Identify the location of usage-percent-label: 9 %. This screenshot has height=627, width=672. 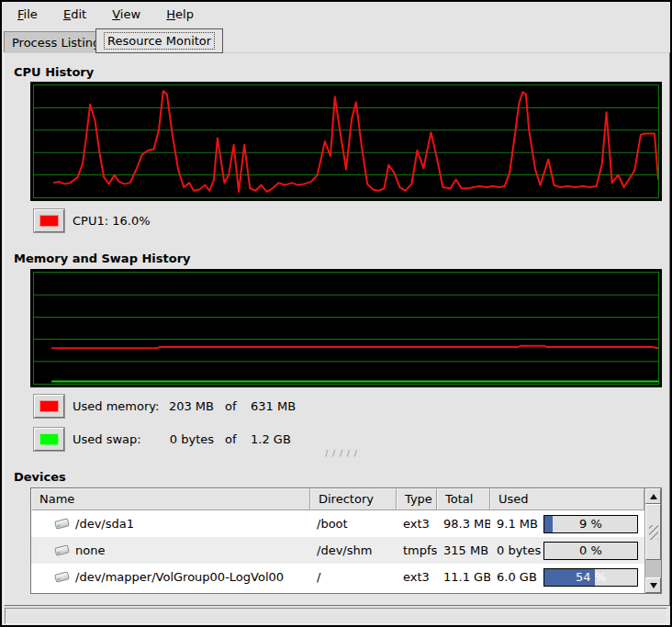
(591, 524).